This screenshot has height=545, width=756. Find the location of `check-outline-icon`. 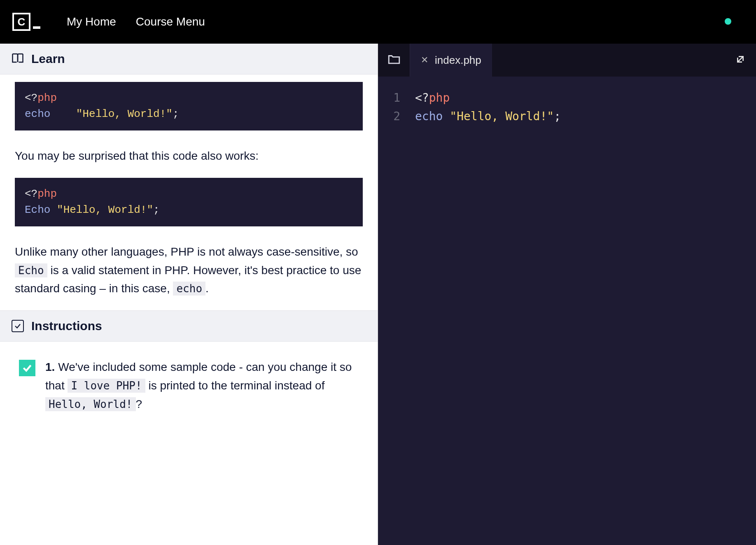

check-outline-icon is located at coordinates (18, 326).